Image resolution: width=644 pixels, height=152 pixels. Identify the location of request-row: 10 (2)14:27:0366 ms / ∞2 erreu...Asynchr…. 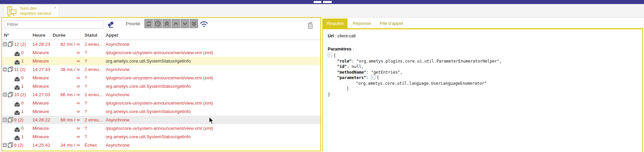
(161, 95).